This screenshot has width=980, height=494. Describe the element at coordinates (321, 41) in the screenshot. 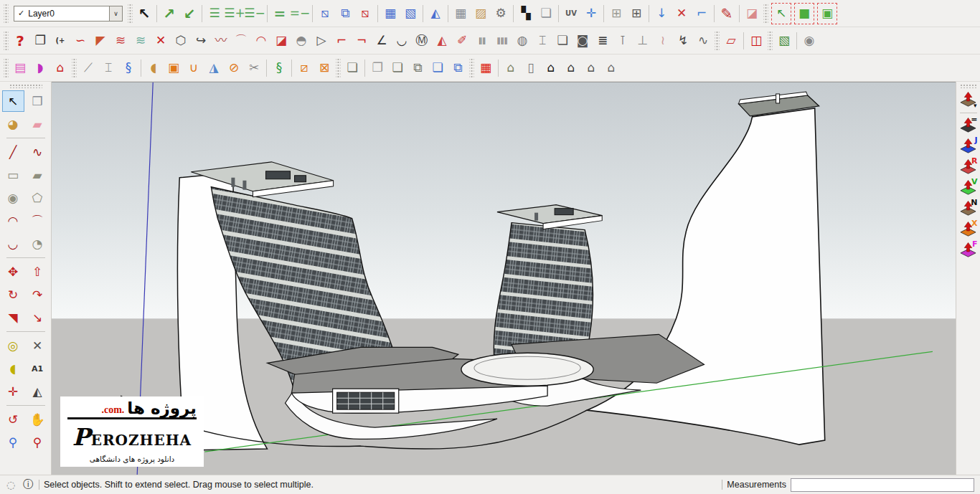

I see `unfold-arrow-icon: ▷` at that location.